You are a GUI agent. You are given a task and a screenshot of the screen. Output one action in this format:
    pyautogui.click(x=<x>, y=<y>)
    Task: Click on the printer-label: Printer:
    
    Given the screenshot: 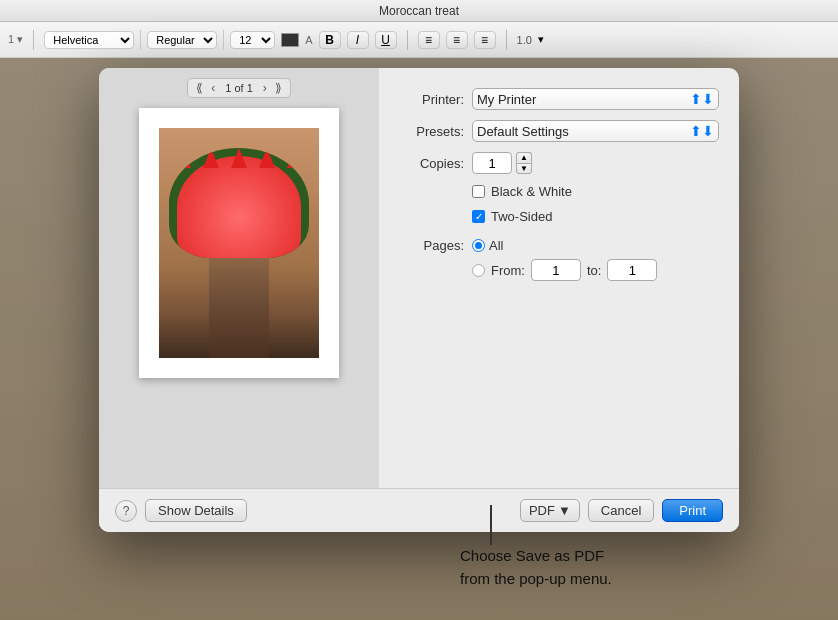 What is the action you would take?
    pyautogui.click(x=432, y=100)
    